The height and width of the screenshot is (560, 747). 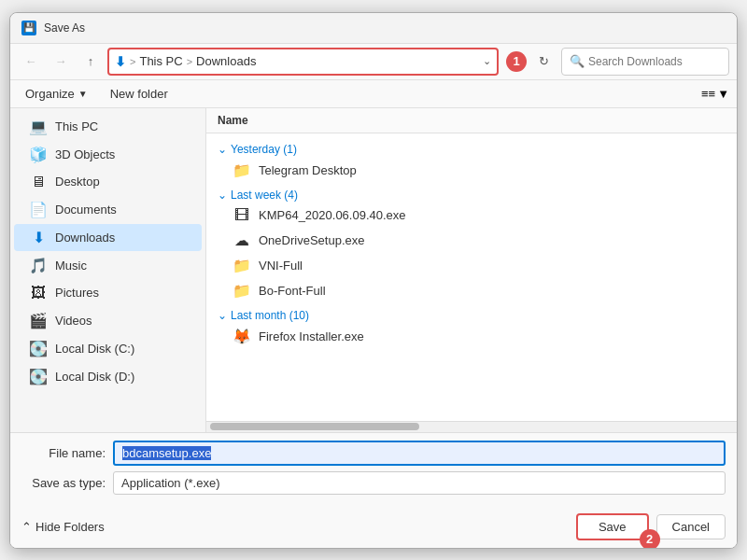 What do you see at coordinates (92, 62) in the screenshot?
I see `up-icon: ↑` at bounding box center [92, 62].